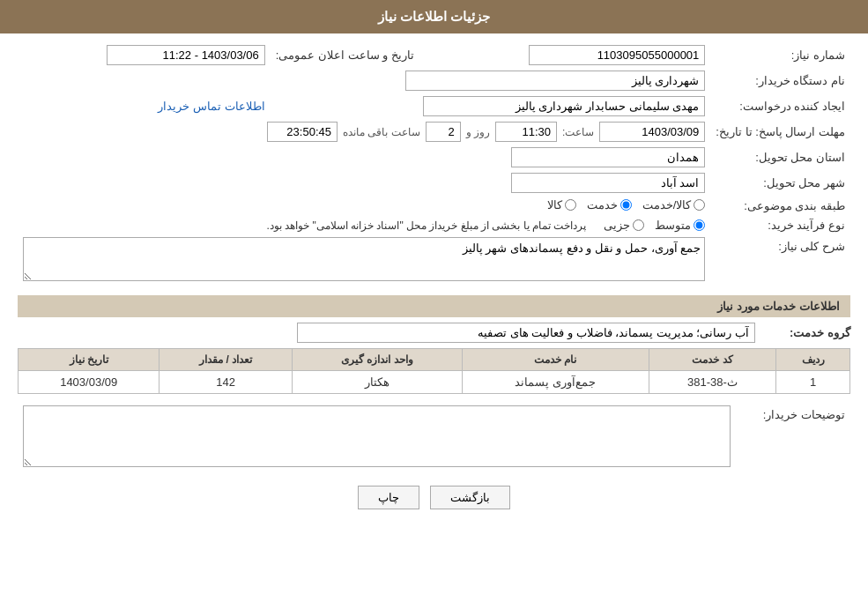 The height and width of the screenshot is (609, 868). I want to click on process-cell: متوسط جزیی پرداخت تمام یا بخشی از مبلغ خ…, so click(364, 226).